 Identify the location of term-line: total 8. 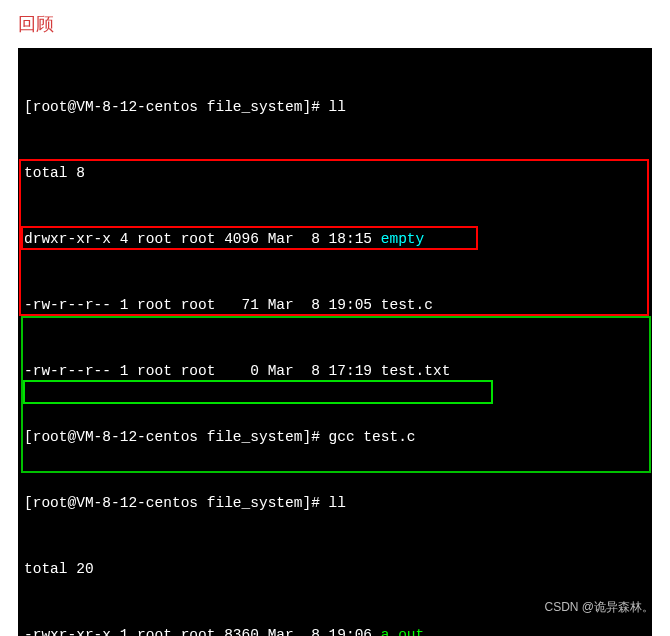
(335, 173).